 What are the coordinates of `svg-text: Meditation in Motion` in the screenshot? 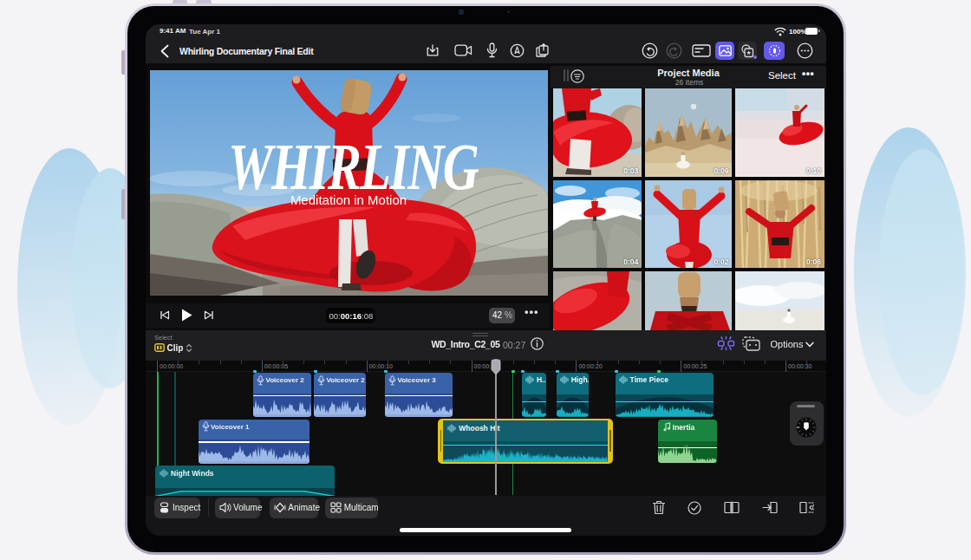 It's located at (348, 199).